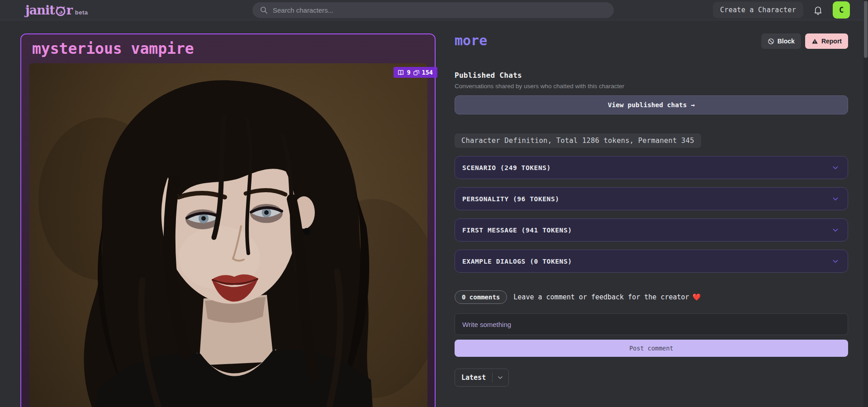 The width and height of the screenshot is (868, 407). What do you see at coordinates (758, 10) in the screenshot?
I see `create-character-button: Create a Character` at bounding box center [758, 10].